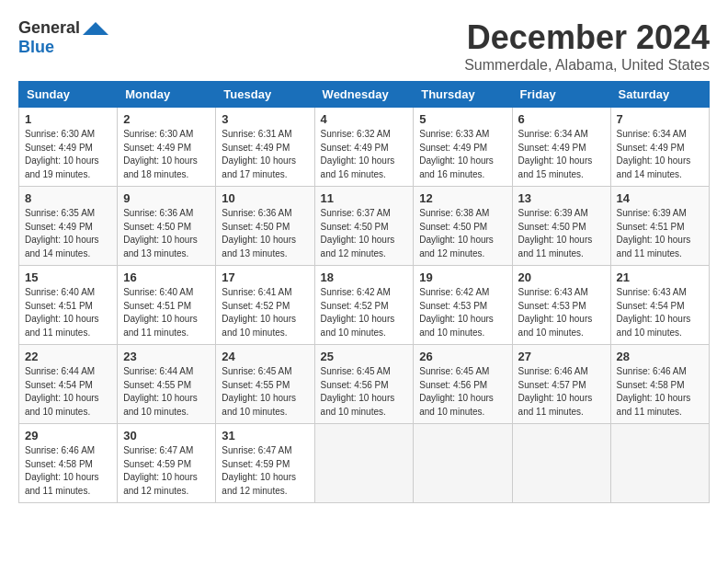  I want to click on day-number: 16, so click(166, 278).